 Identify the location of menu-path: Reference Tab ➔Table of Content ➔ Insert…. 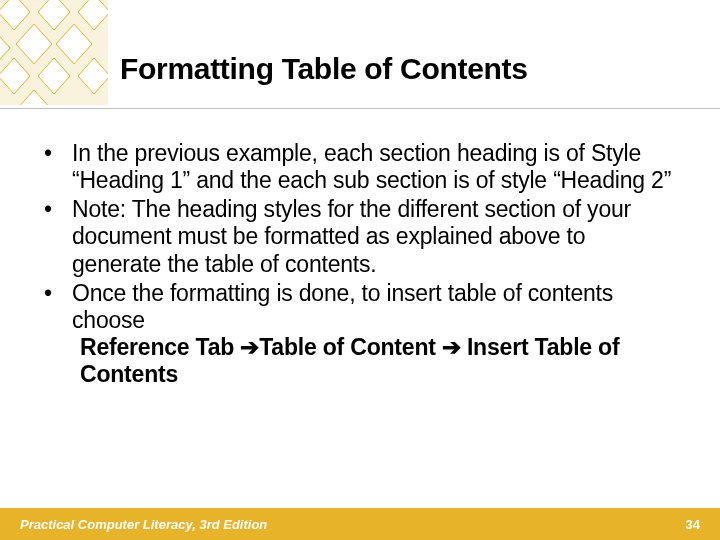
(376, 361).